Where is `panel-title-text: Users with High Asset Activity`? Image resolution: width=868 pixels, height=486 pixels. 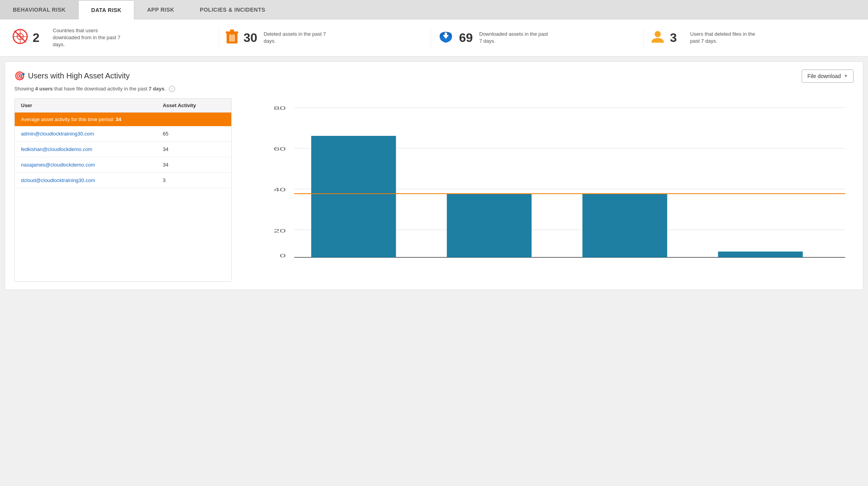
panel-title-text: Users with High Asset Activity is located at coordinates (79, 76).